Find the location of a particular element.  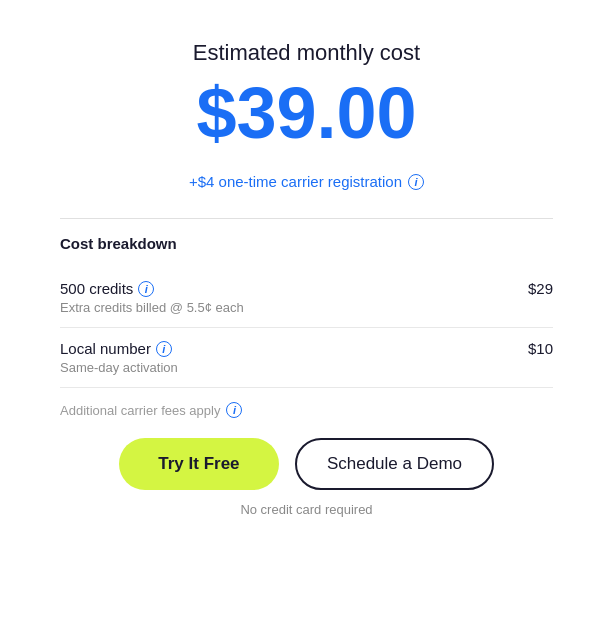

credits-price: $29 is located at coordinates (540, 288).